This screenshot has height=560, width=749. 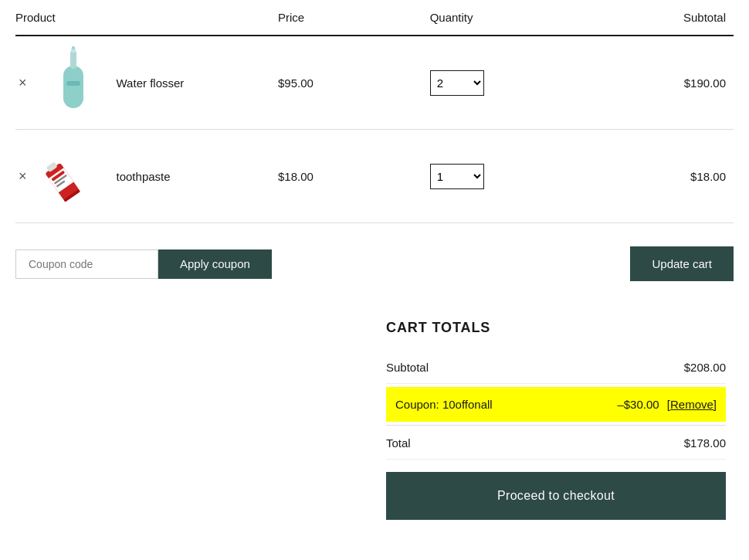 I want to click on remove-water-flosser-button: ×, so click(x=23, y=83).